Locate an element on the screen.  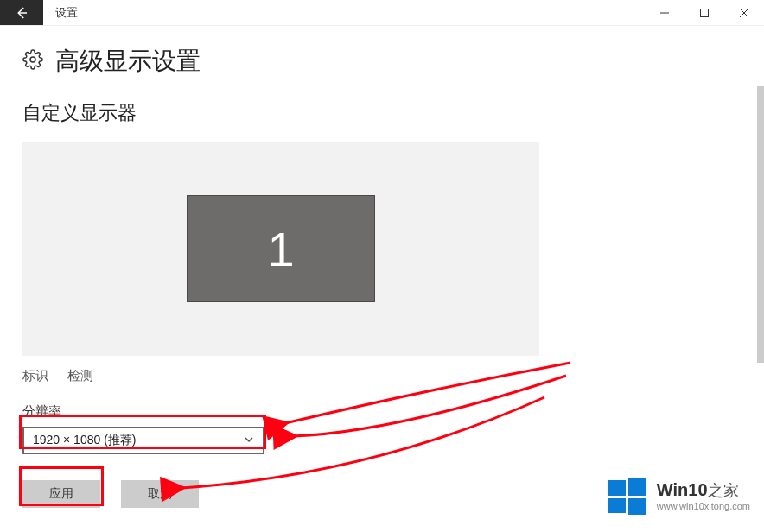
gear-icon is located at coordinates (33, 61).